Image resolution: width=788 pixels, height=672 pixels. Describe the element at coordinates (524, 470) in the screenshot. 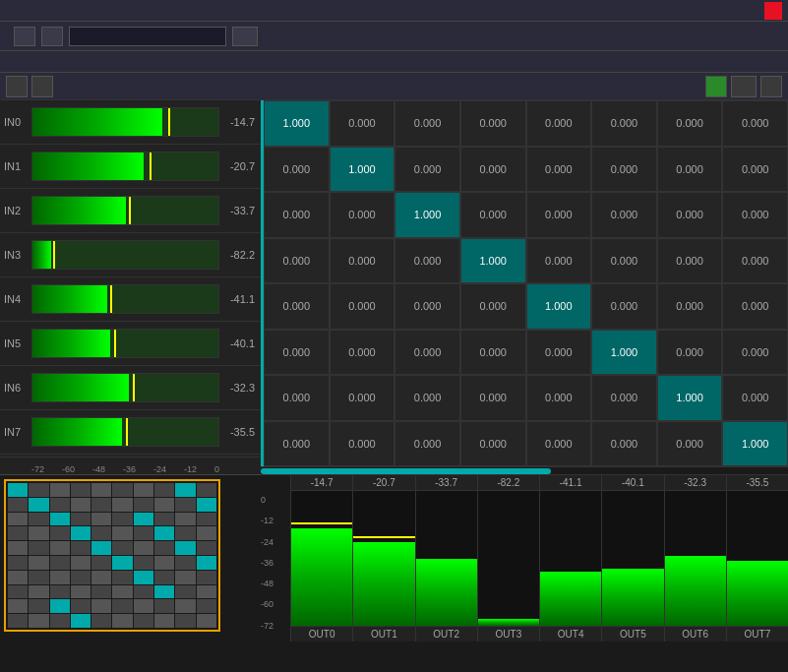

I see `scroll-bar-h` at that location.